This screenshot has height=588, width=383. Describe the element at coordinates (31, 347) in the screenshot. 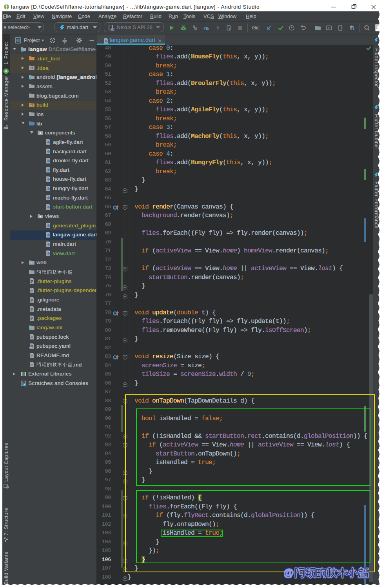

I see `svg-text: YML` at that location.